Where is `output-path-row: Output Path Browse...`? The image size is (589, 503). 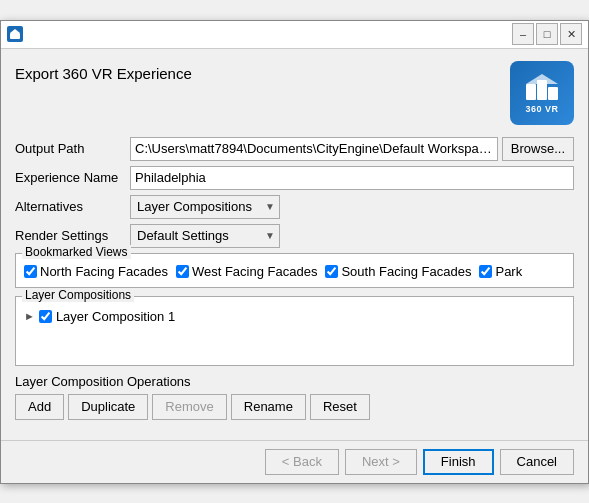 output-path-row: Output Path Browse... is located at coordinates (294, 149).